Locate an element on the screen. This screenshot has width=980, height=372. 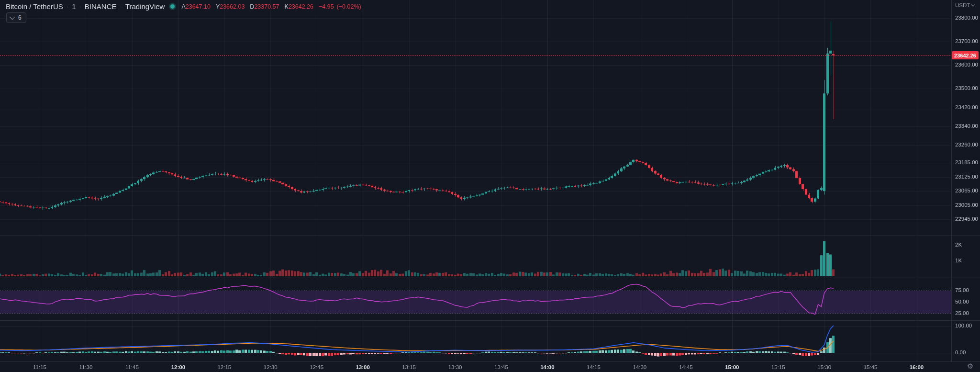
time-axis-label: 13:00 is located at coordinates (363, 367).